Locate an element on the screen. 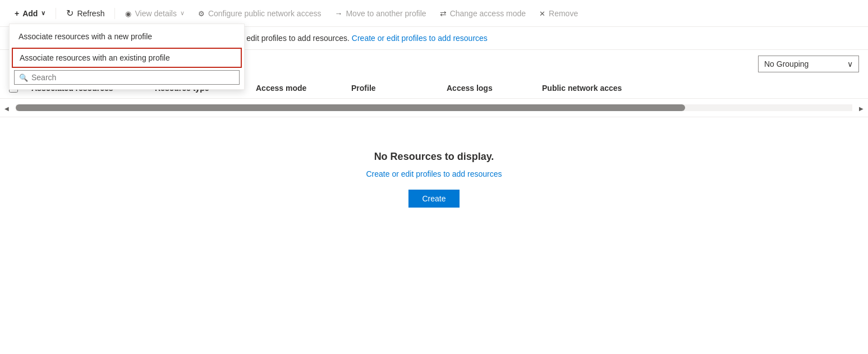  chevron-down-icon: ∨ is located at coordinates (43, 13).